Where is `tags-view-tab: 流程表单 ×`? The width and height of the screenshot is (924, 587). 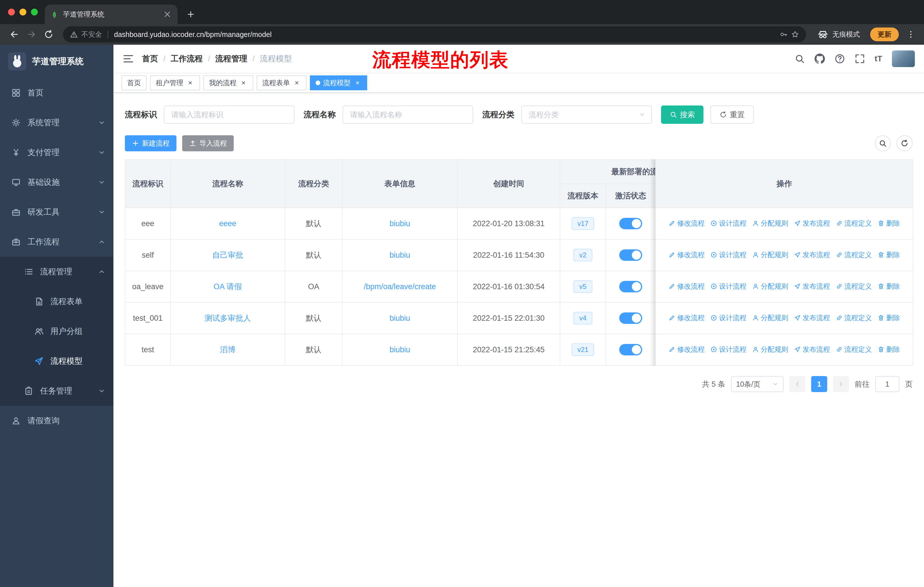 tags-view-tab: 流程表单 × is located at coordinates (282, 83).